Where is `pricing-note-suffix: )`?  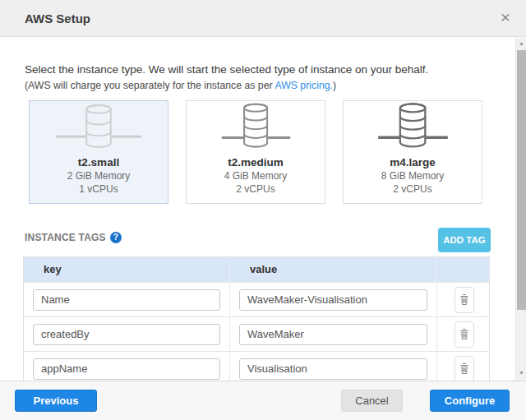
pricing-note-suffix: ) is located at coordinates (335, 85).